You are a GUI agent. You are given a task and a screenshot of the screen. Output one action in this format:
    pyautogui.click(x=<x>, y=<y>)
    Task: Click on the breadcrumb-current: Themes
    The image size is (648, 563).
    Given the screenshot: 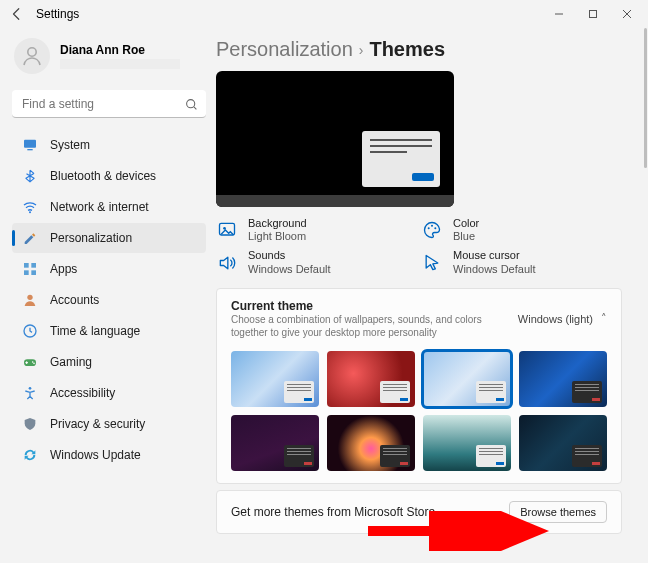 What is the action you would take?
    pyautogui.click(x=407, y=50)
    